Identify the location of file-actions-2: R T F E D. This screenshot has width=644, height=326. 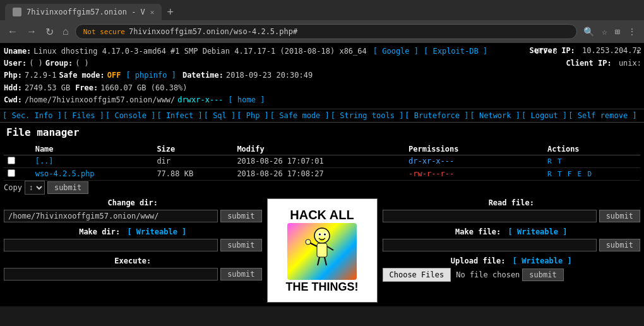
(592, 174).